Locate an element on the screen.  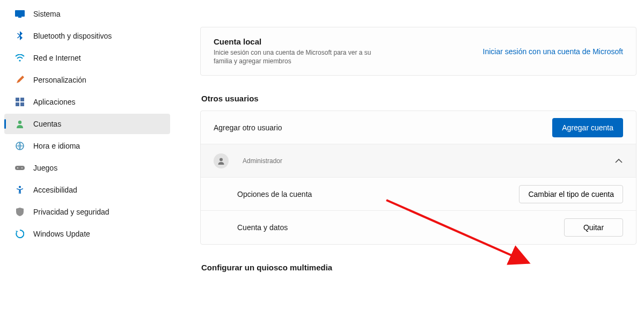
local-account-subtitle: Inicie sesión con una cuenta de Microsof… is located at coordinates (299, 57).